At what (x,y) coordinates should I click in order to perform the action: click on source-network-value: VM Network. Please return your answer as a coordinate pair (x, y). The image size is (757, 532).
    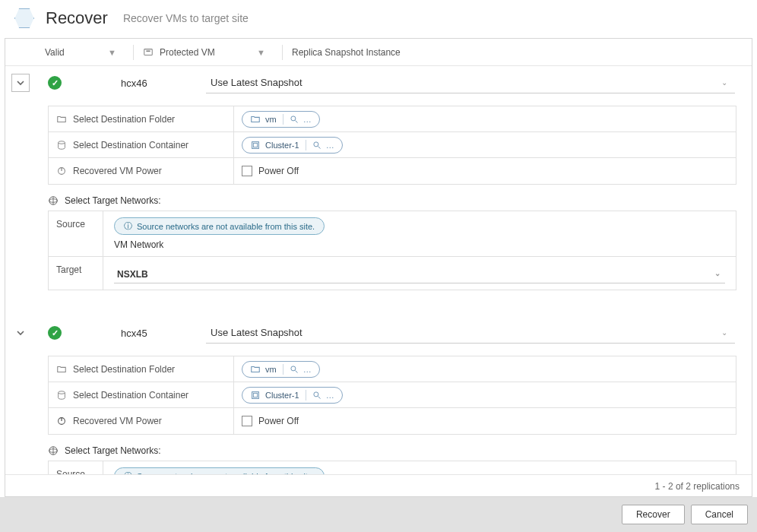
    Looking at the image, I should click on (420, 245).